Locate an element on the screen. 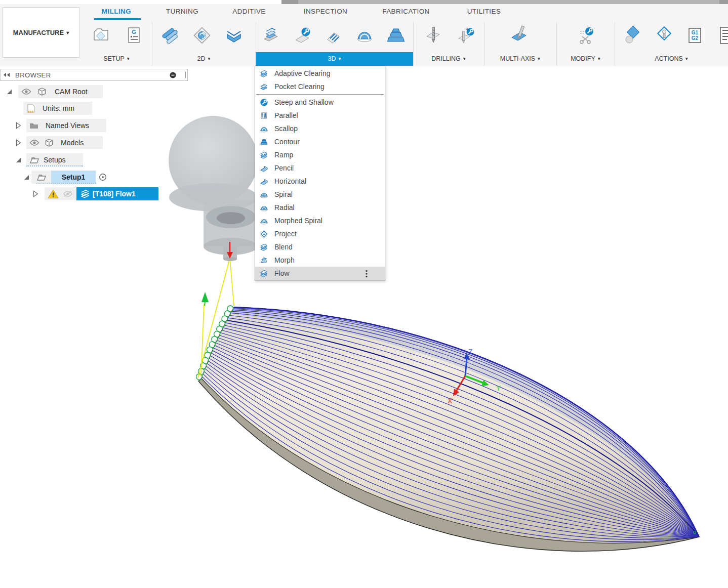 The image size is (728, 588). group-label-3d: 3D is located at coordinates (334, 59).